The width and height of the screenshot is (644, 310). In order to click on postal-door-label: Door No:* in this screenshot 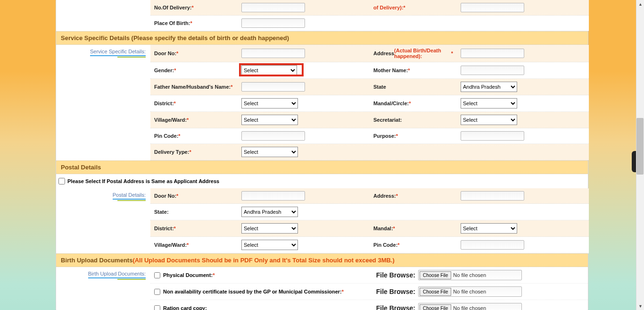, I will do `click(194, 196)`.